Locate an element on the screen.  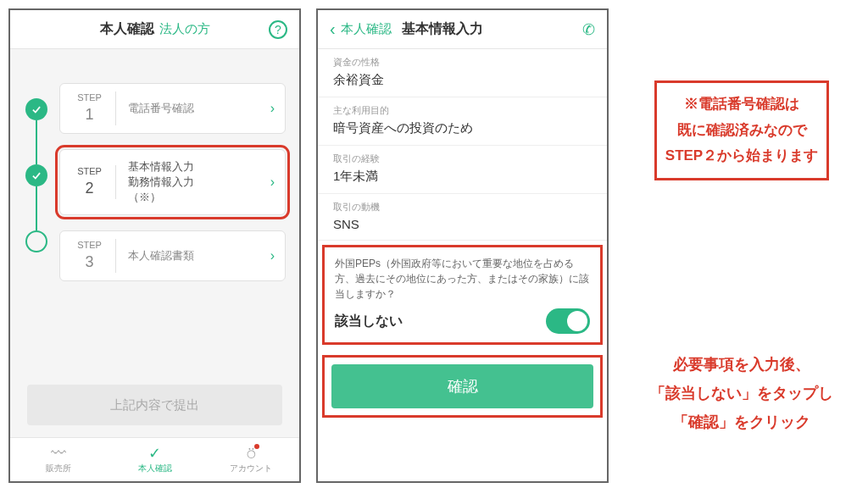
back-chevron-icon: ‹ is located at coordinates (332, 29).